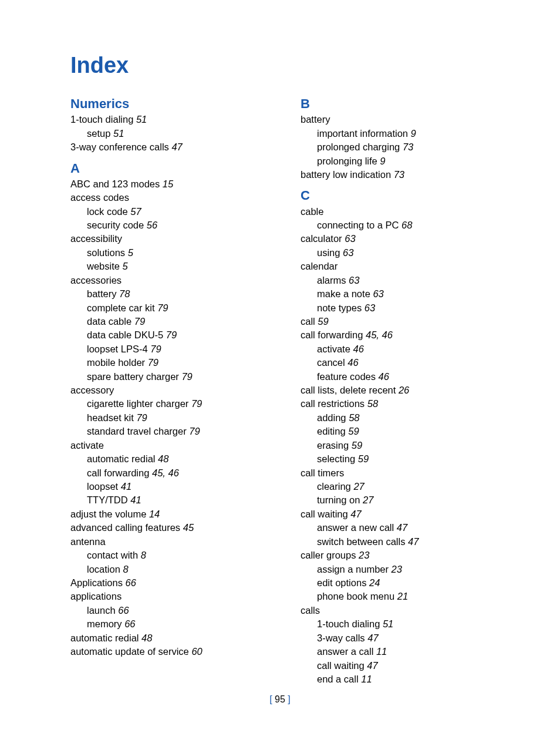  I want to click on entry-text: prolonged charging, so click(358, 147).